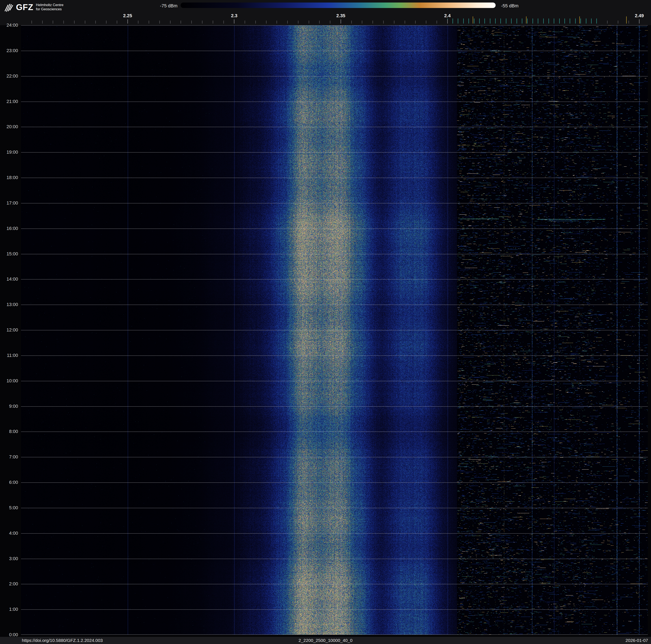 This screenshot has width=651, height=644. Describe the element at coordinates (12, 51) in the screenshot. I see `time-axis-label: 23:00` at that location.